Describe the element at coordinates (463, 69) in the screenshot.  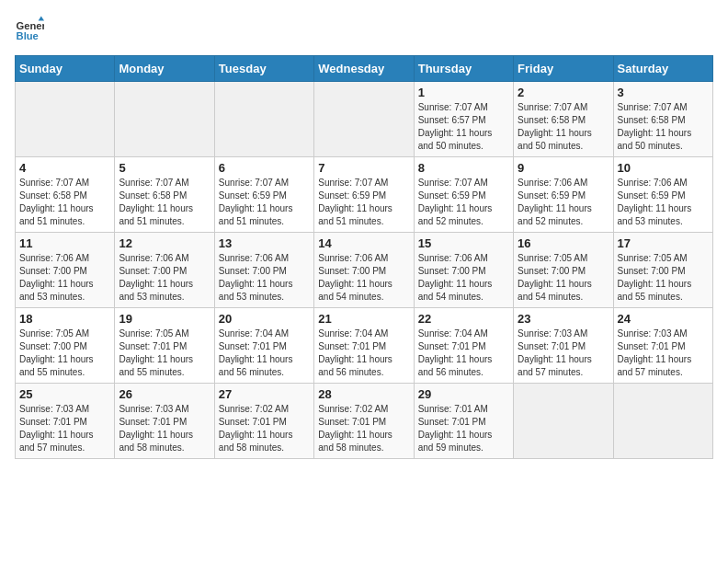
I see `weekday-thursday: Thursday` at that location.